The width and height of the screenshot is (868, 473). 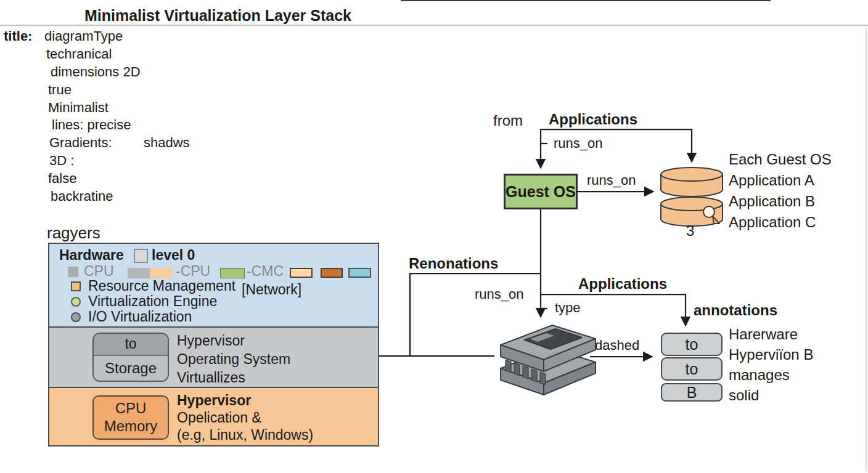 I want to click on dashed-label: dashed, so click(x=617, y=346).